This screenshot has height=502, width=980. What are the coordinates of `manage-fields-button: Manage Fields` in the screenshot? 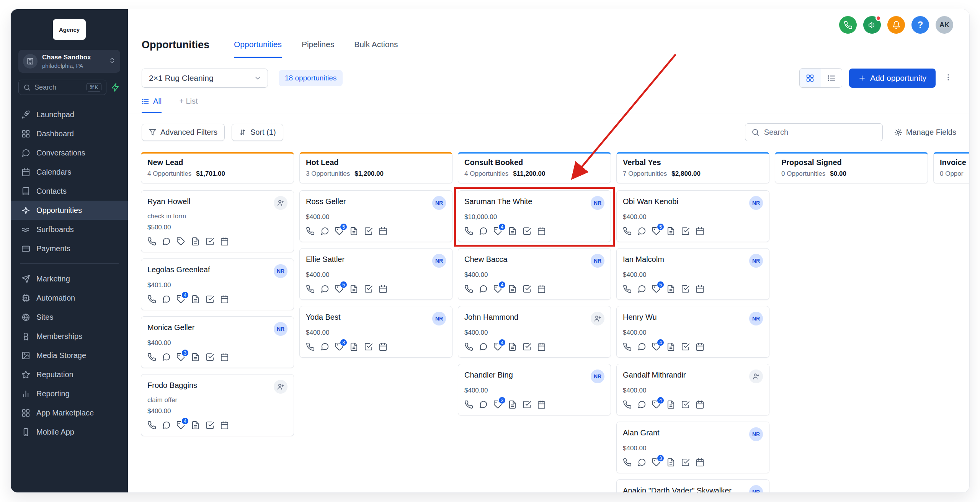 It's located at (925, 132).